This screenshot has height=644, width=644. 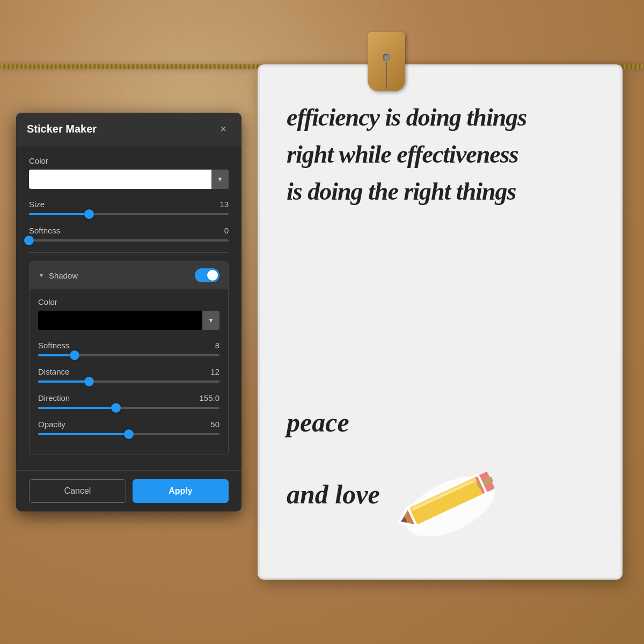 What do you see at coordinates (440, 494) in the screenshot?
I see `note-love-row: and love` at bounding box center [440, 494].